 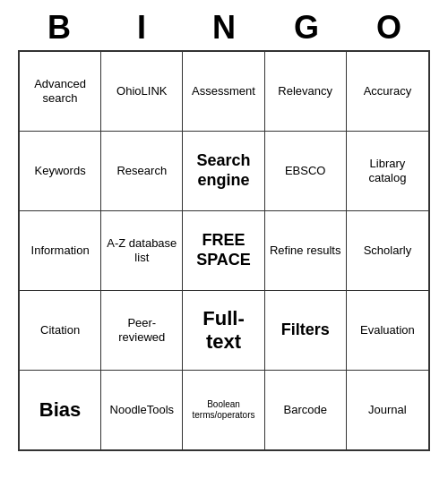 I want to click on cell-3-3: Filters, so click(x=306, y=330).